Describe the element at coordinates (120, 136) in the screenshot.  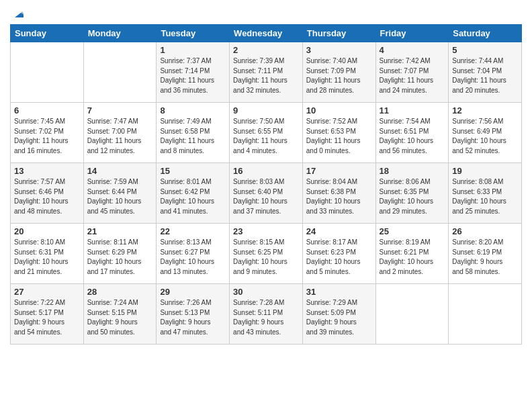
I see `day-info: Sunrise: 7:47 AM Sunset: 7:00 PM Dayligh…` at that location.